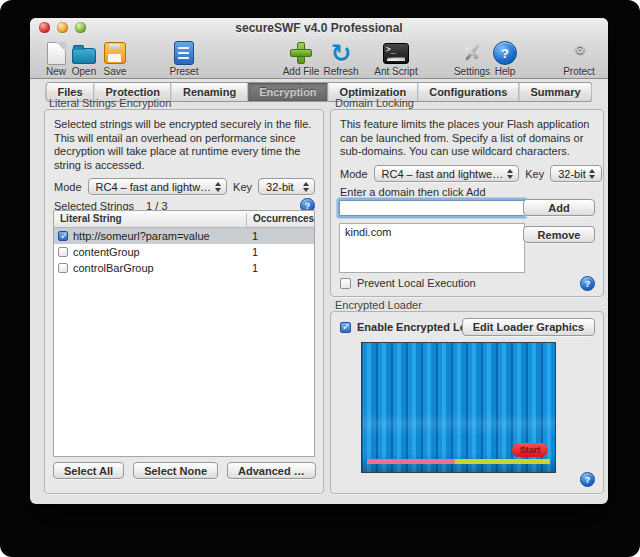  I want to click on toolbar: New Open Save Preset Add File, so click(319, 58).